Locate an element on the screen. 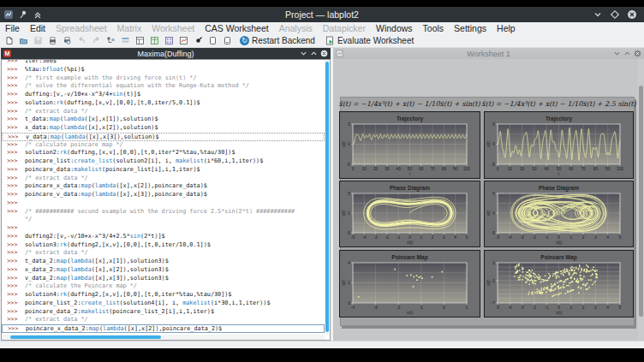 This screenshot has width=644, height=362. plot-trajectory-left: 0102030405060708090100-505Trajectorytx(t… is located at coordinates (409, 145).